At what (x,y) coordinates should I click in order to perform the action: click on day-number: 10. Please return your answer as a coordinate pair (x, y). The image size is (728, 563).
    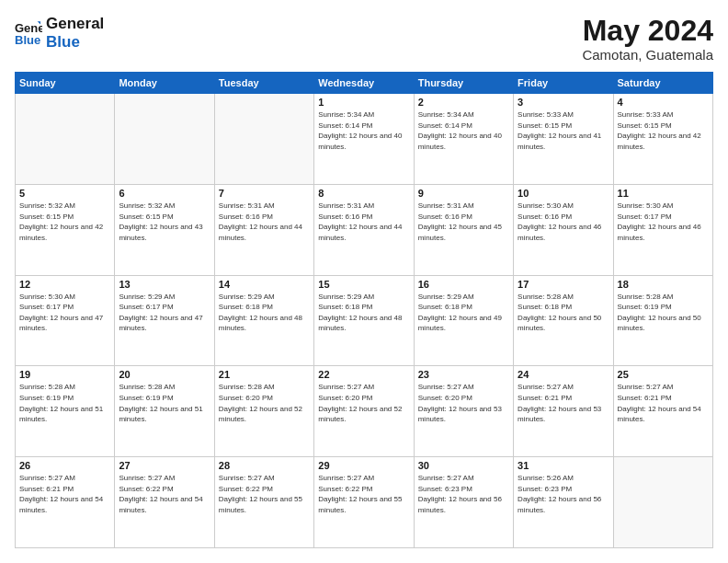
    Looking at the image, I should click on (563, 193).